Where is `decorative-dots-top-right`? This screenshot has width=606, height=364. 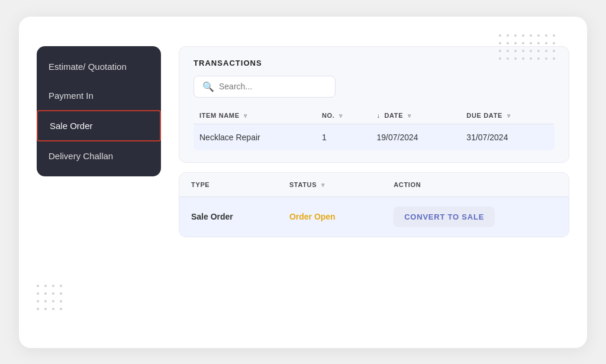 decorative-dots-top-right is located at coordinates (528, 49).